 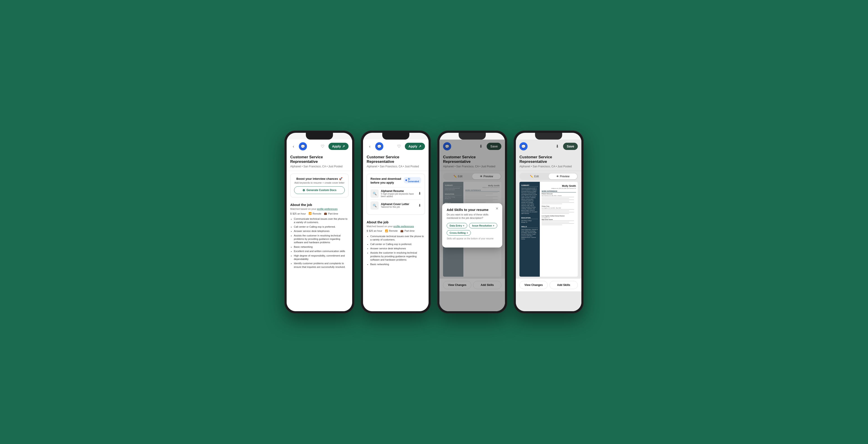 I want to click on skill-cross-selling: Cross-Selling +, so click(x=459, y=233).